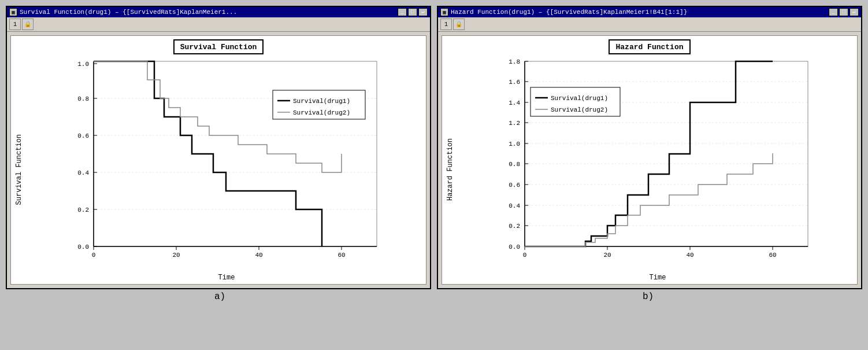 The width and height of the screenshot is (868, 350). I want to click on page-number-right: 1, so click(446, 24).